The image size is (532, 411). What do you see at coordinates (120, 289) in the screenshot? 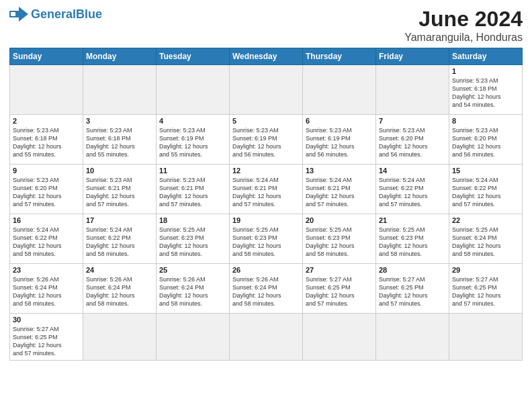
I see `calendar-cell: 24Sunrise: 5:26 AM Sunset: 6:24 PM Dayli…` at bounding box center [120, 289].